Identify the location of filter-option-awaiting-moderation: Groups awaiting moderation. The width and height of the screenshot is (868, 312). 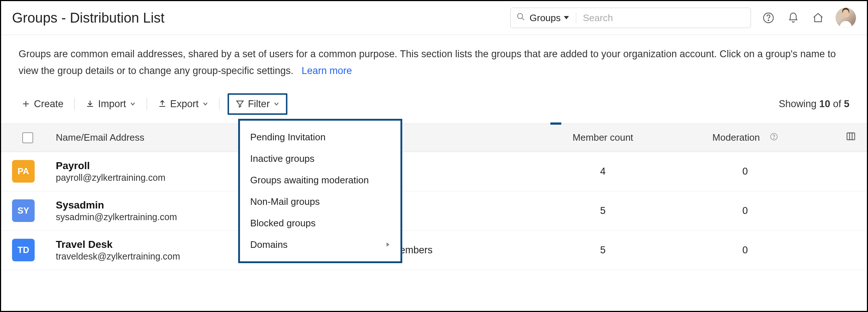
(320, 180).